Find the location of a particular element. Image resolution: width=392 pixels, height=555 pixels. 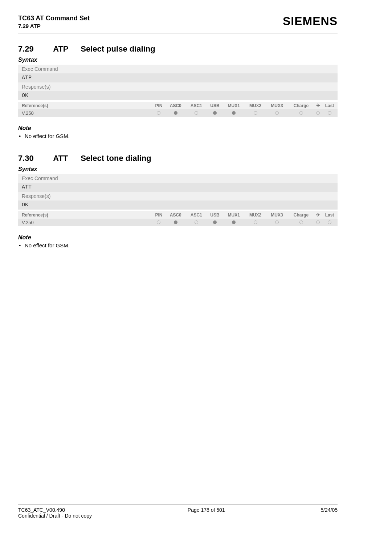

section-command: ATP is located at coordinates (66, 49).